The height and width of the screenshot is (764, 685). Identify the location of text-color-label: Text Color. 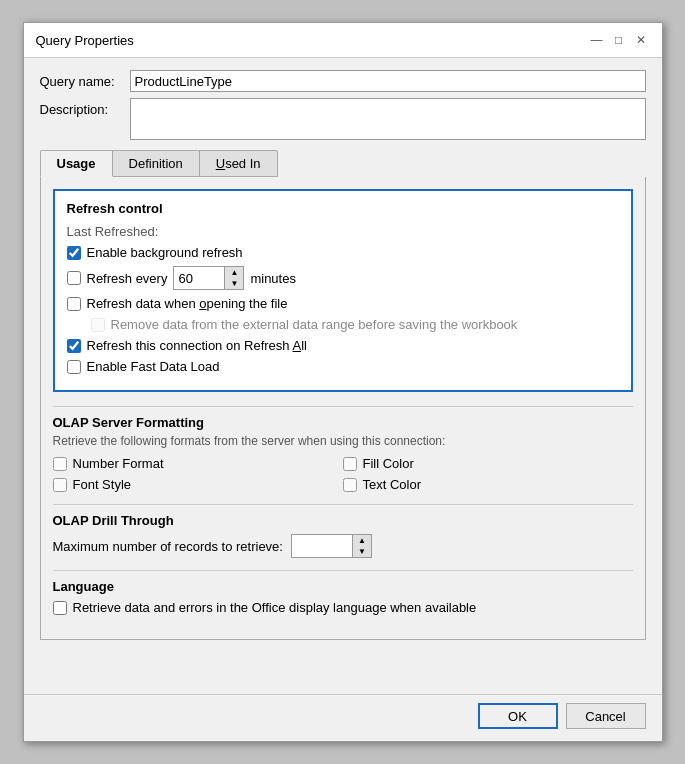
(392, 484).